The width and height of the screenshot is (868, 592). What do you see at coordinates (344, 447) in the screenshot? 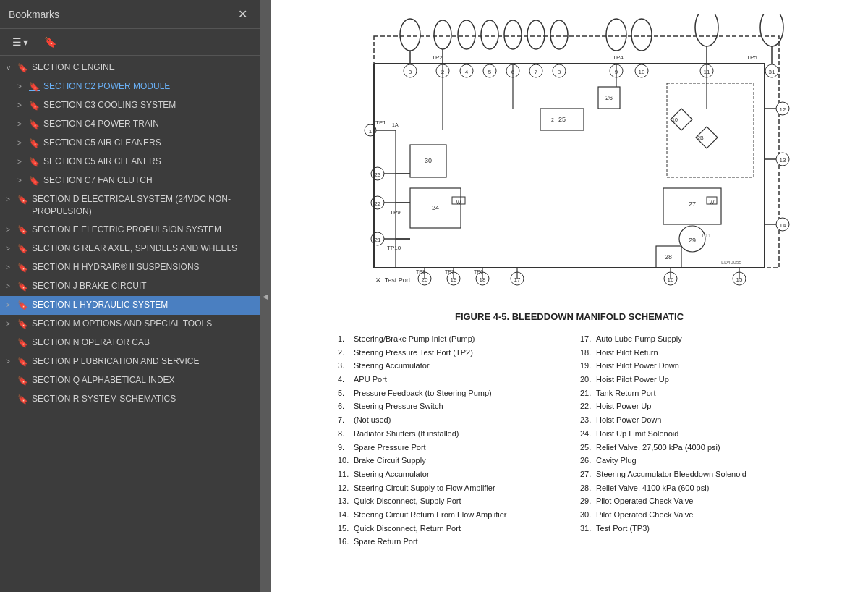
I see `legend-num: 9.` at bounding box center [344, 447].